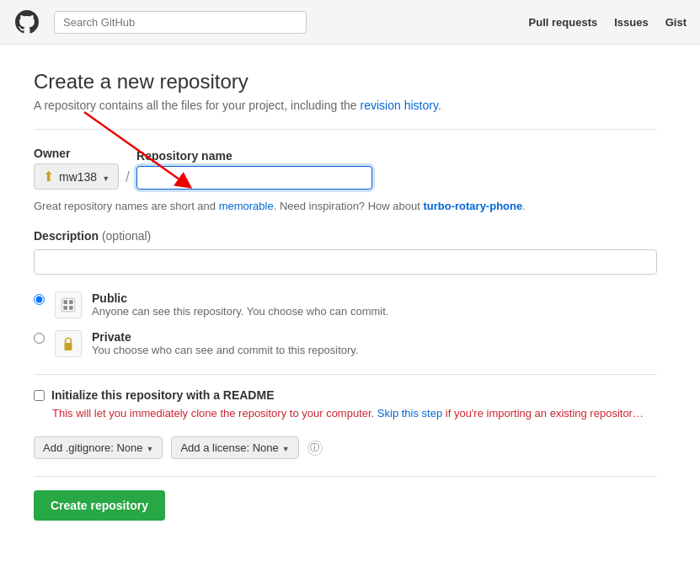  I want to click on owner-chevron-icon, so click(106, 177).